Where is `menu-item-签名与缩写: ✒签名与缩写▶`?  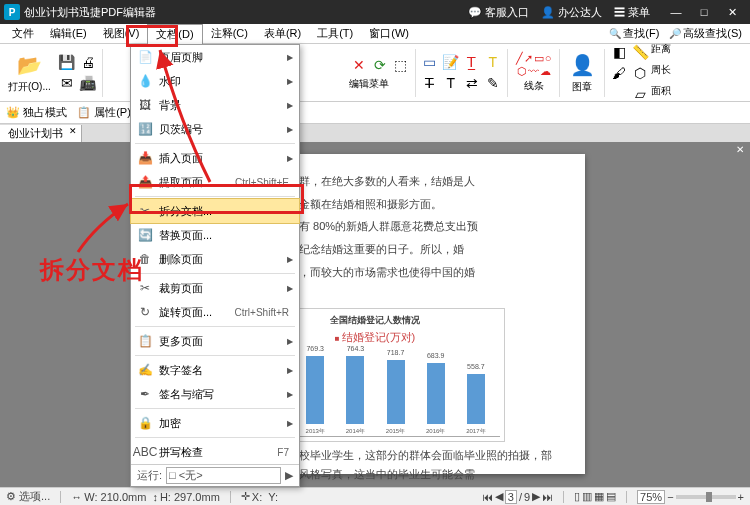 menu-item-签名与缩写: ✒签名与缩写▶ is located at coordinates (215, 394).